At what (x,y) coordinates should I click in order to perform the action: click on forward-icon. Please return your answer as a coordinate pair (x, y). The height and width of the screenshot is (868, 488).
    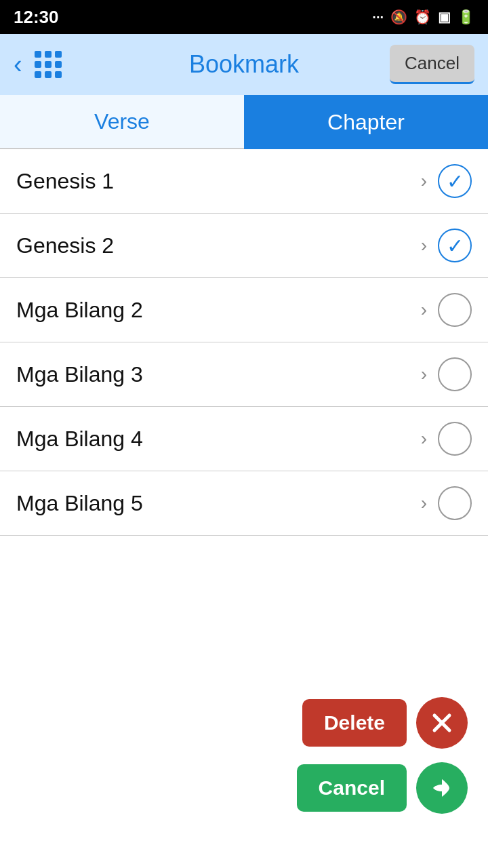
    Looking at the image, I should click on (442, 788).